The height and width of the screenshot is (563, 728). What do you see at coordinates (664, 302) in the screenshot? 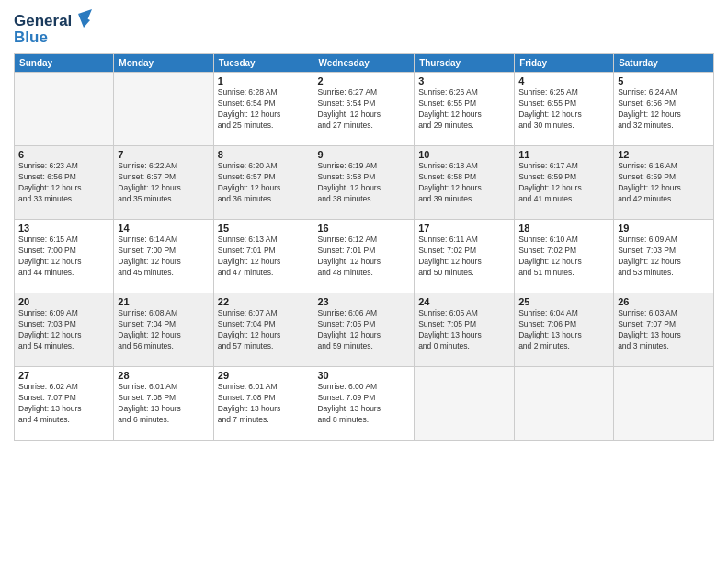
I see `day-number: 26` at bounding box center [664, 302].